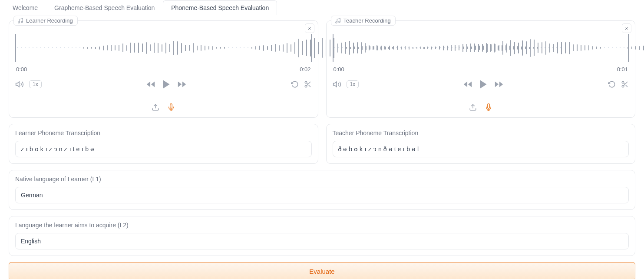 The height and width of the screenshot is (279, 644). Describe the element at coordinates (163, 144) in the screenshot. I see `learner-transcription-panel: Learner Phoneme Transcription` at that location.